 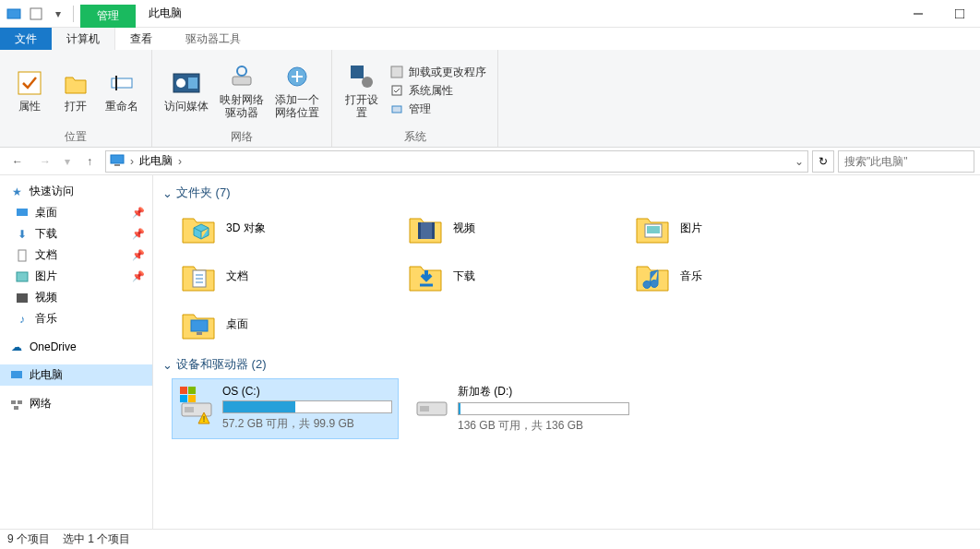 What do you see at coordinates (67, 161) in the screenshot?
I see `history-dropdown: ▾` at bounding box center [67, 161].